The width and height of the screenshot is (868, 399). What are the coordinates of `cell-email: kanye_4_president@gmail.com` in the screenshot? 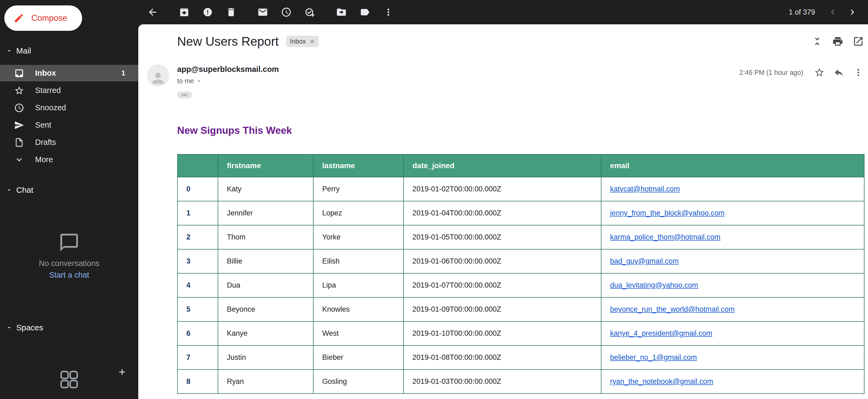 It's located at (733, 333).